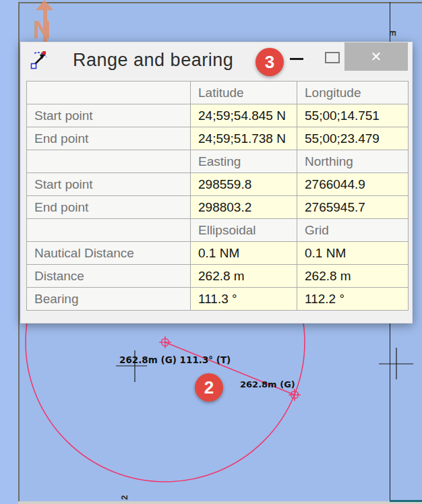 The width and height of the screenshot is (422, 504). What do you see at coordinates (218, 116) in the screenshot?
I see `table-row: Start point 24;59;54.845 N 55;00;14.751` at bounding box center [218, 116].